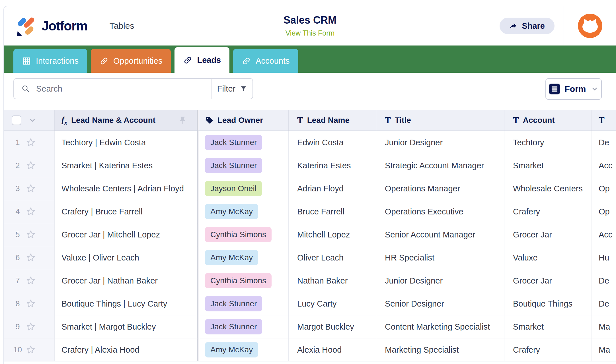 Image resolution: width=616 pixels, height=364 pixels. I want to click on tab-opportunities: Opportunities, so click(131, 61).